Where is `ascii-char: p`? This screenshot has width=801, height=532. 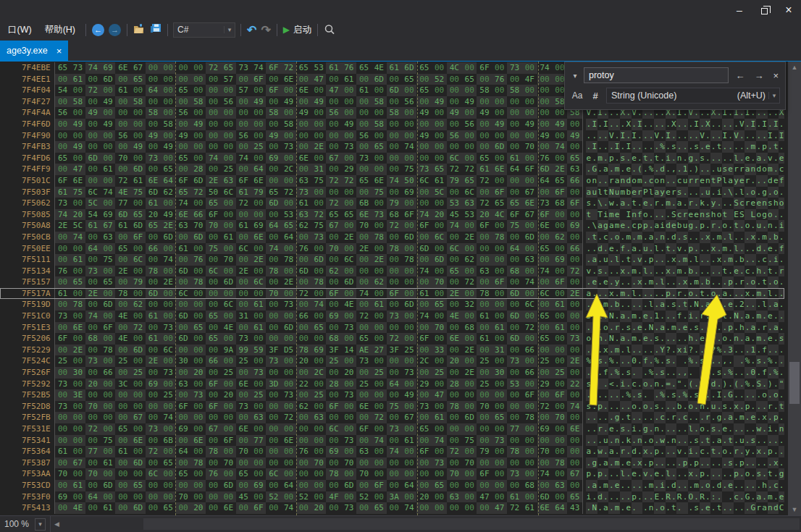
ascii-char: p is located at coordinates (731, 328).